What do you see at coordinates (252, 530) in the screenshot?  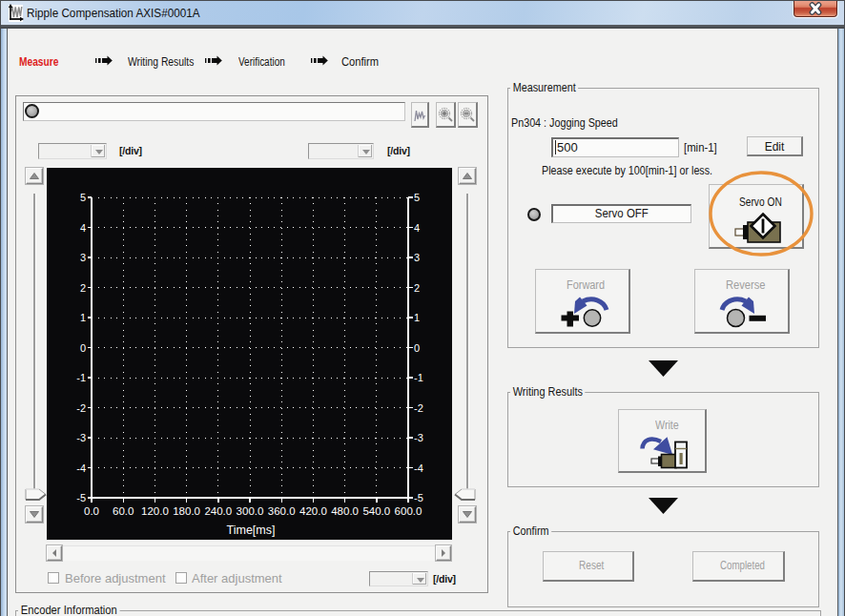 I see `svg-text: Time[ms]` at bounding box center [252, 530].